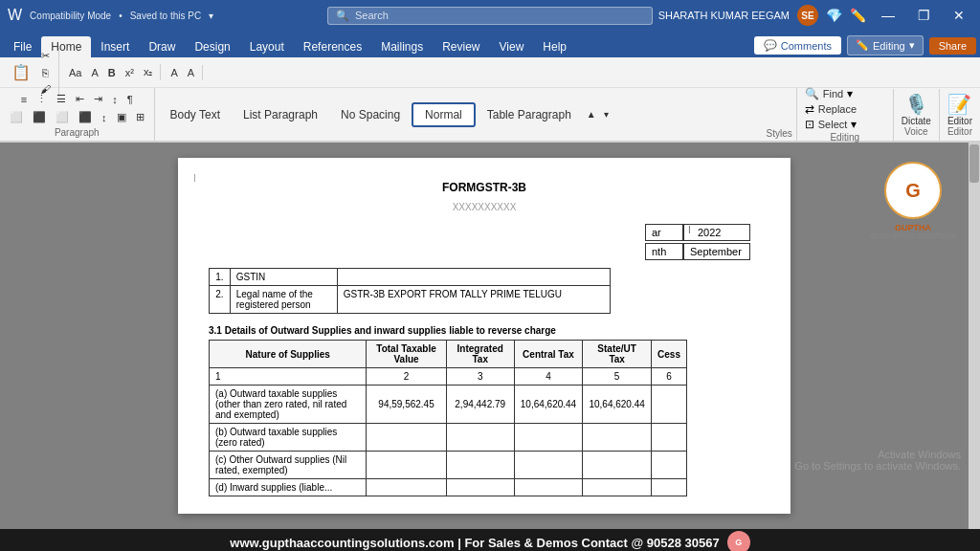  I want to click on font-size-aa-button: Aa, so click(75, 73).